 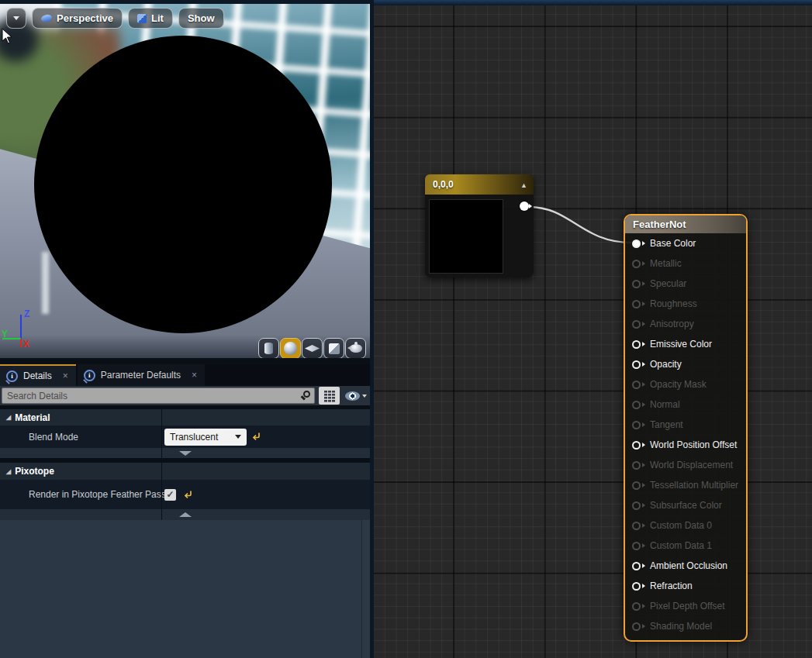 What do you see at coordinates (312, 349) in the screenshot?
I see `plane-icon` at bounding box center [312, 349].